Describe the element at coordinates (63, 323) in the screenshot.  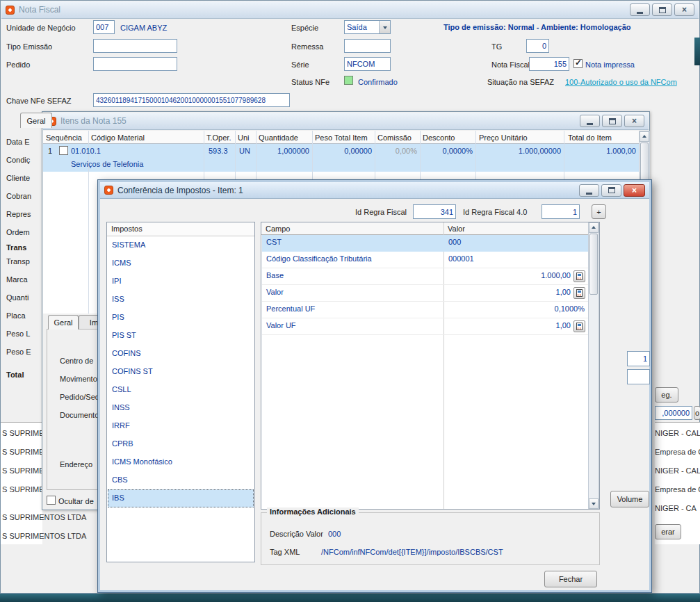
I see `tab-geral: Geral` at that location.